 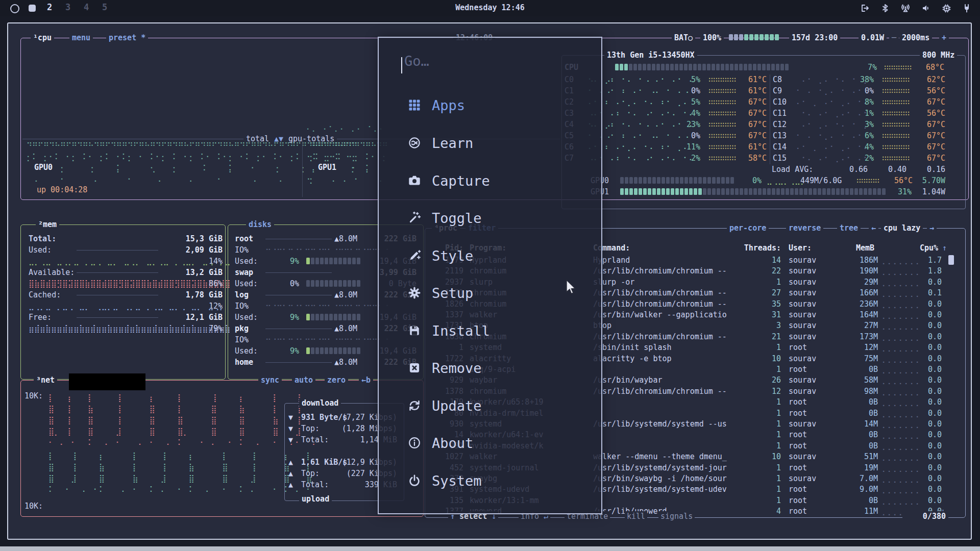 I want to click on proc-mem: 98M, so click(x=860, y=391).